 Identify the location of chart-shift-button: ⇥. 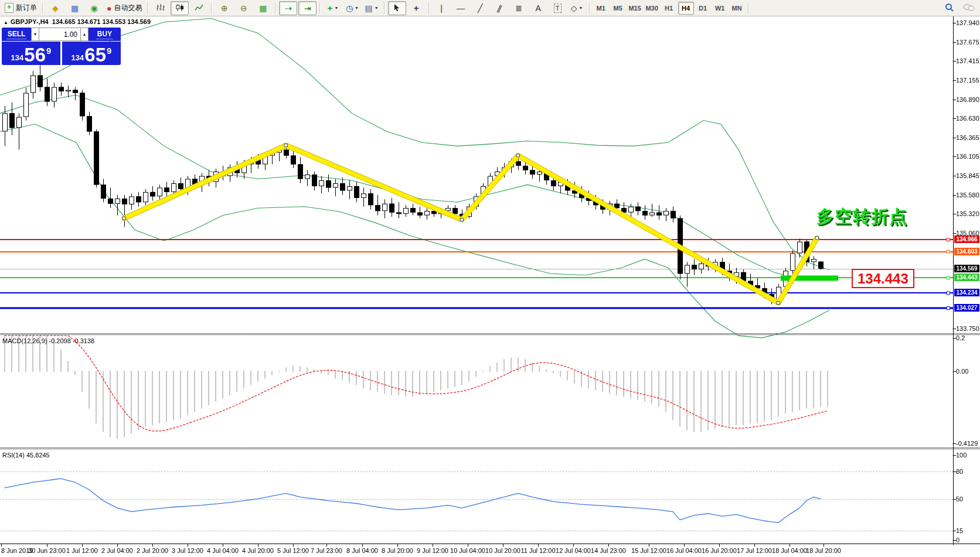
(307, 8).